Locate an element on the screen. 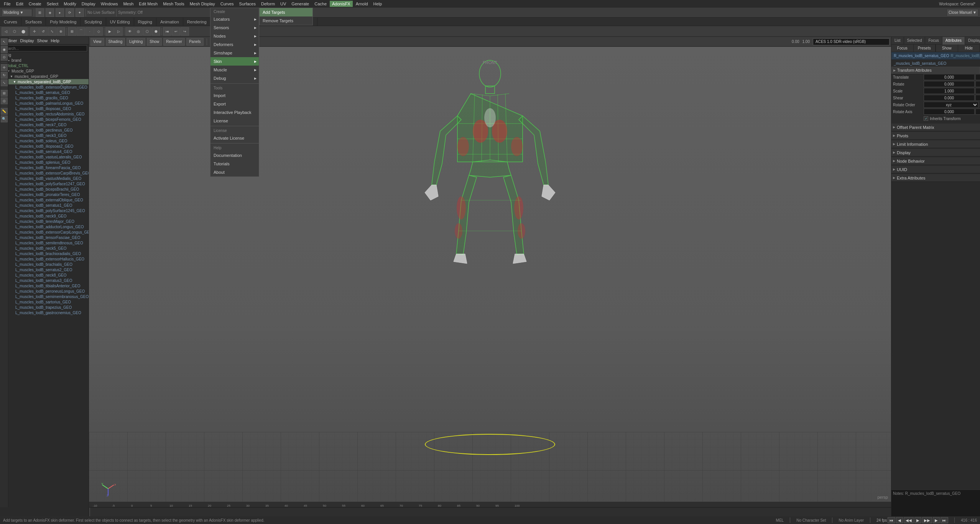 The image size is (980, 524). list-item: L_muscles_lodB_serratus1_GEO is located at coordinates (44, 205).